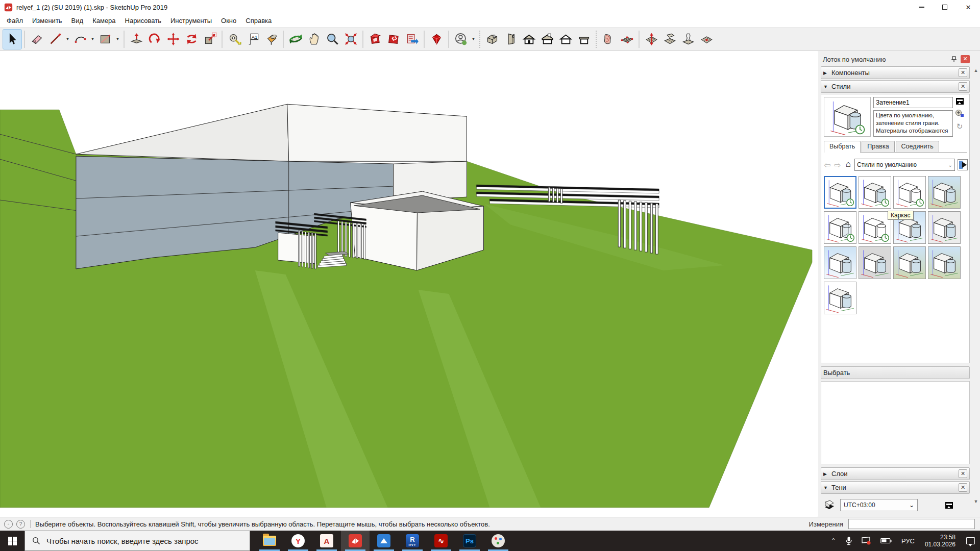  I want to click on arc-tool-icon, so click(80, 39).